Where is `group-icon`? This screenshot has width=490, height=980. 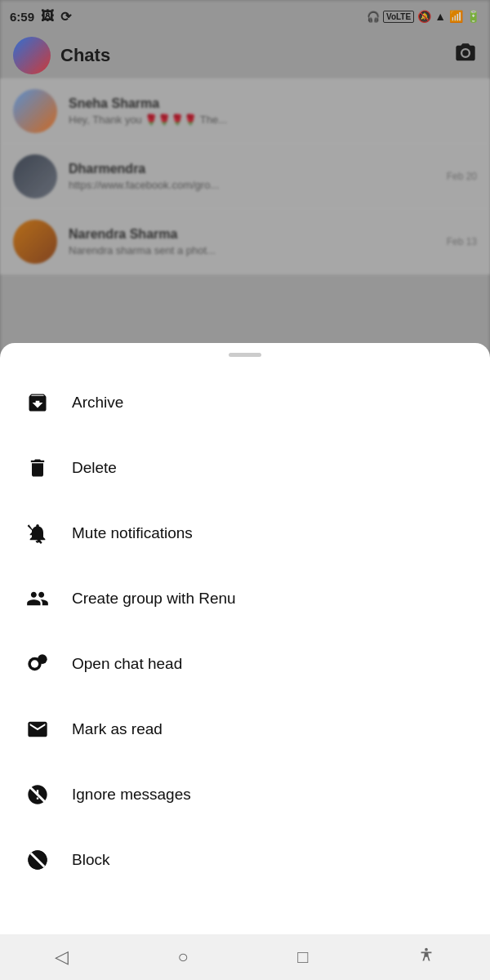 group-icon is located at coordinates (38, 599).